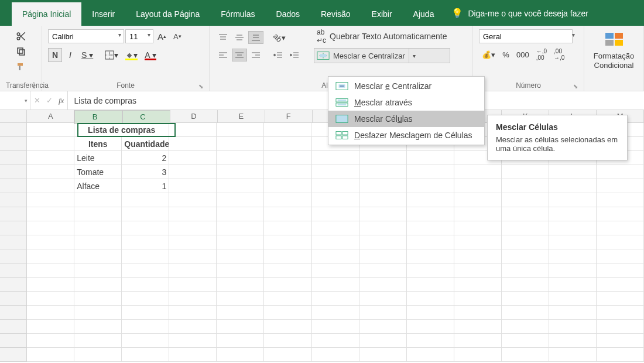 The width and height of the screenshot is (644, 363). What do you see at coordinates (194, 116) in the screenshot?
I see `column-header-D: D` at bounding box center [194, 116].